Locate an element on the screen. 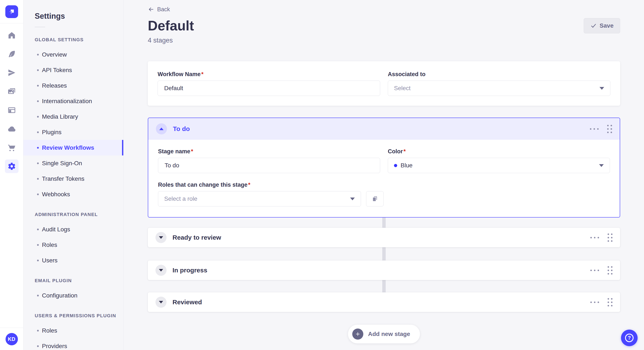  subnav-title: Settings is located at coordinates (79, 16).